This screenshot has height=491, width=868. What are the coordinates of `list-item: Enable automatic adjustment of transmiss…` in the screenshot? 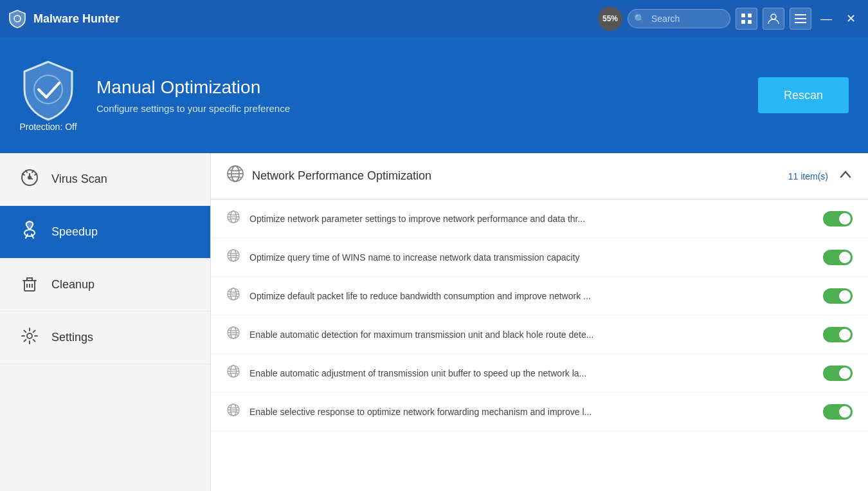 It's located at (539, 373).